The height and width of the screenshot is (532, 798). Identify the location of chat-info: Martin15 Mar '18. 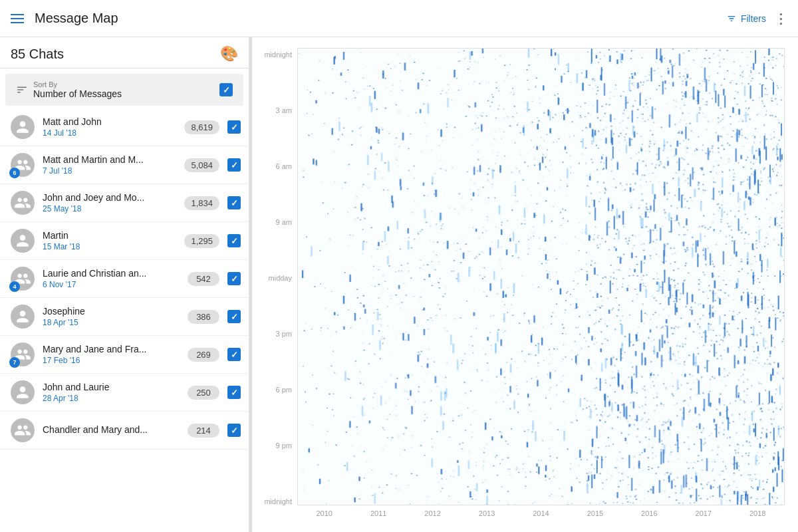
(109, 241).